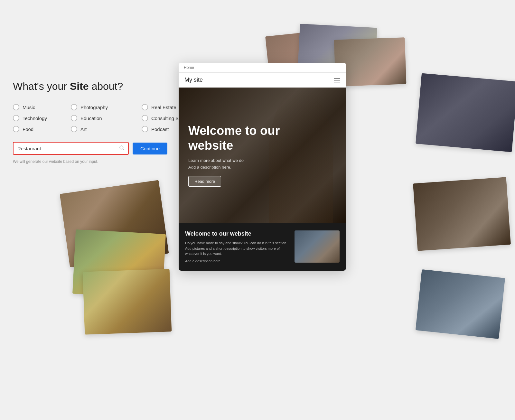 The image size is (515, 420). I want to click on radio-podcast, so click(145, 129).